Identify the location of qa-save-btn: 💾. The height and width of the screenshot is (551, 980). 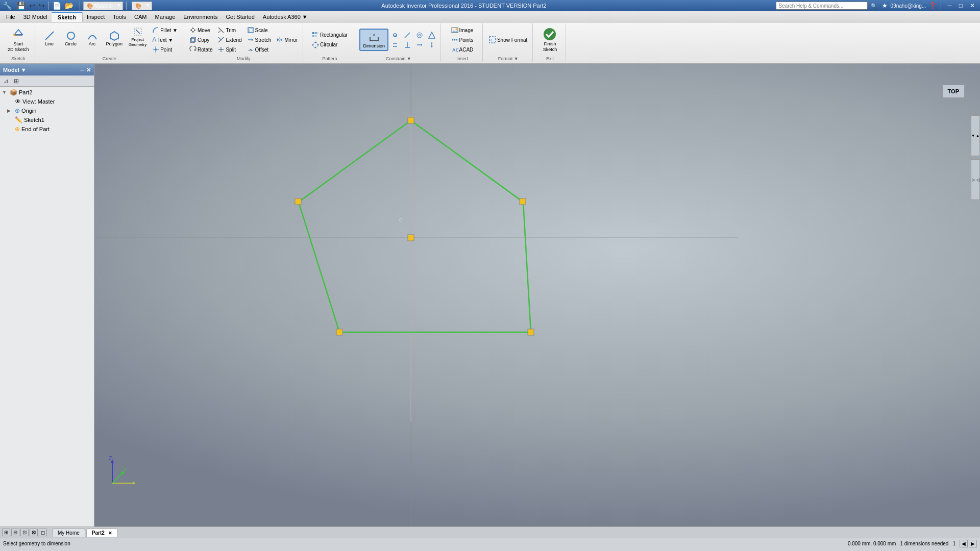
(21, 6).